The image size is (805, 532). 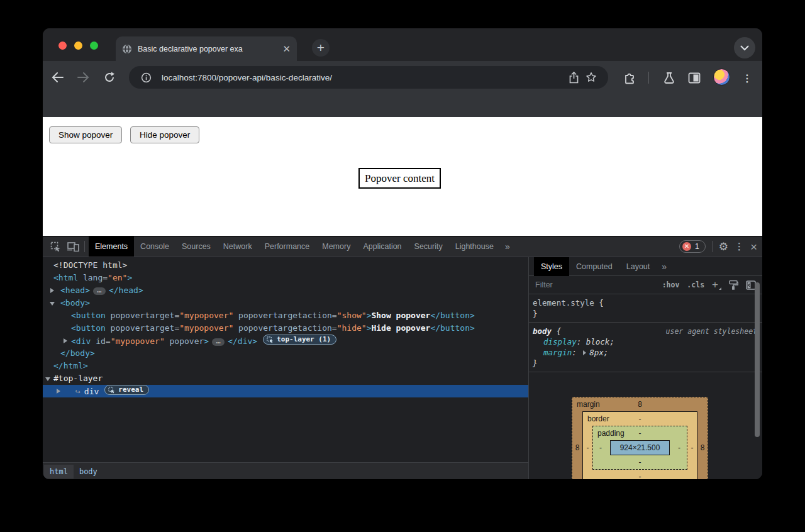 What do you see at coordinates (94, 45) in the screenshot?
I see `zoom-window-button` at bounding box center [94, 45].